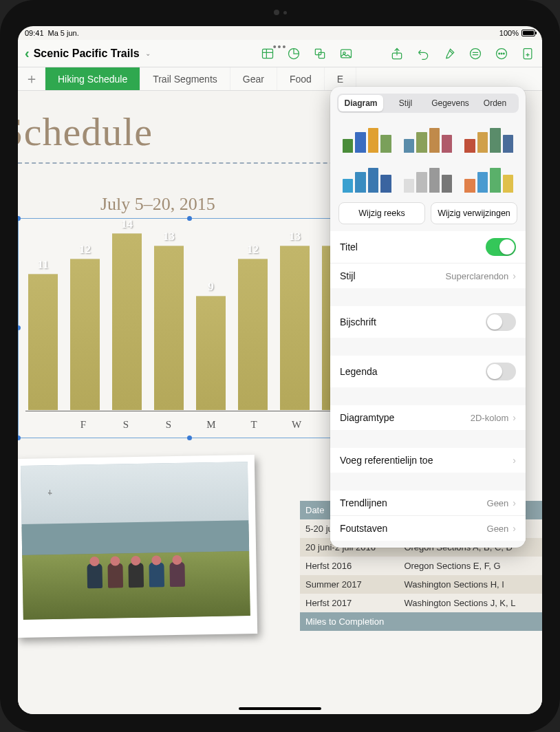  What do you see at coordinates (32, 78) in the screenshot?
I see `add-sheet-button: ＋` at bounding box center [32, 78].